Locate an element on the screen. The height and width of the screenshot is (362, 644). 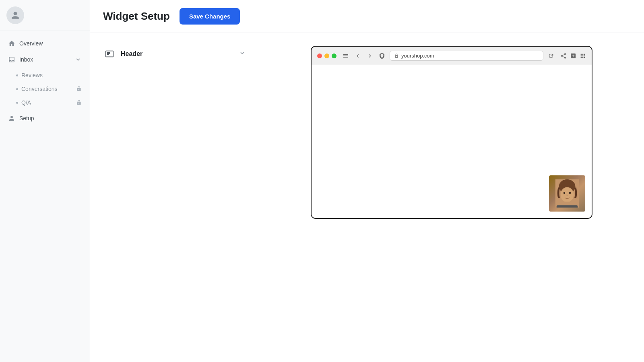
reload-icon is located at coordinates (551, 56).